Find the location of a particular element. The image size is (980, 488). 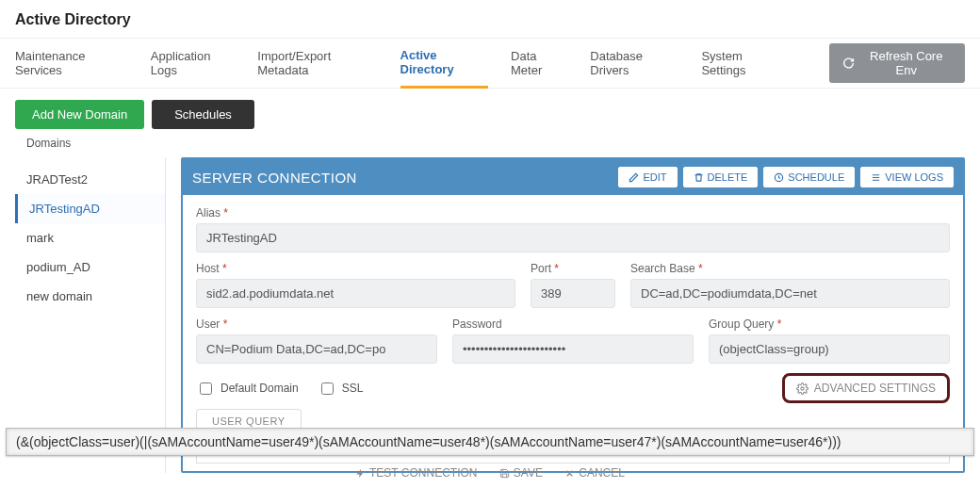

save-button: SAVE is located at coordinates (521, 473).